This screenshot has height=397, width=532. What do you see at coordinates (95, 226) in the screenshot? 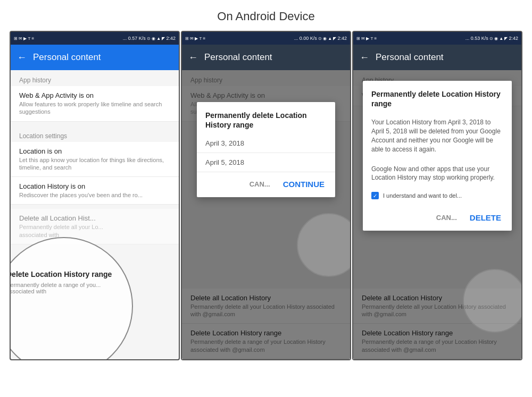
I see `settings-item-delete-all-1: Delete all Location Hist... Permanently …` at bounding box center [95, 226].